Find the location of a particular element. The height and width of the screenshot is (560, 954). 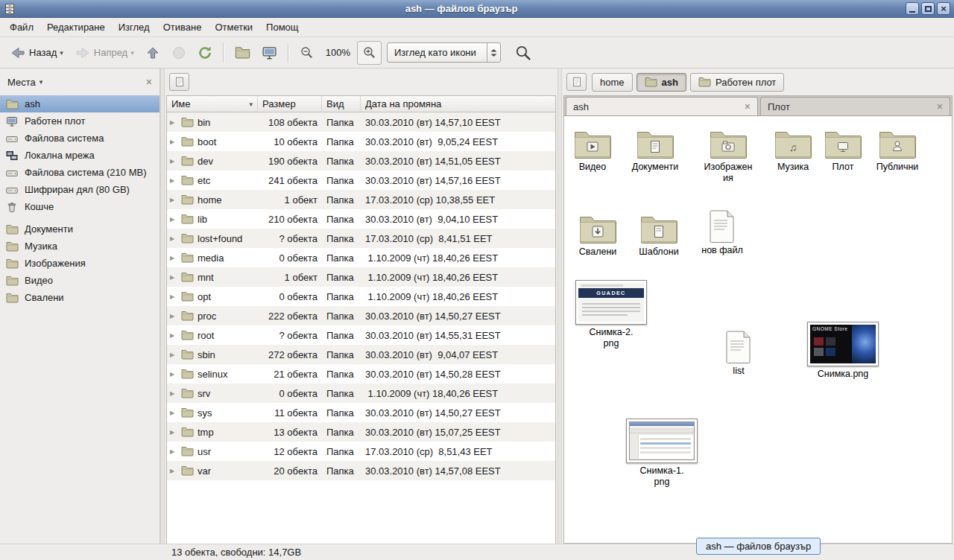

sidebar-item-6: Кошче is located at coordinates (80, 207).